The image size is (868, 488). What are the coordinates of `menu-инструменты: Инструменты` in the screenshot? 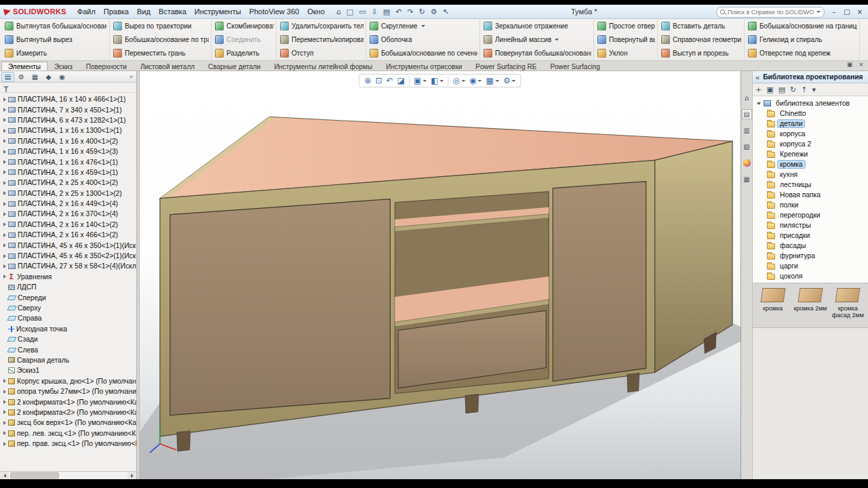 It's located at (218, 12).